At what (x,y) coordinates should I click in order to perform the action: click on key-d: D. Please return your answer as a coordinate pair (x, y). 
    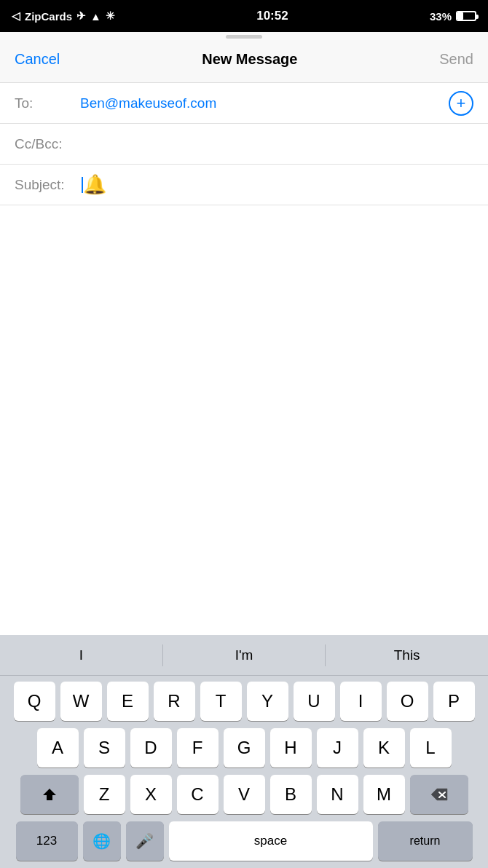
    Looking at the image, I should click on (151, 748).